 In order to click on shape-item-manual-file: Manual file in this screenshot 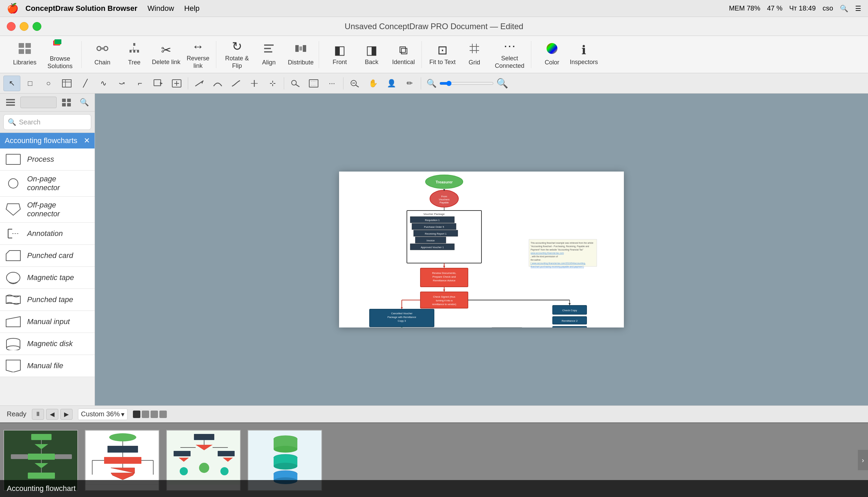, I will do `click(47, 366)`.